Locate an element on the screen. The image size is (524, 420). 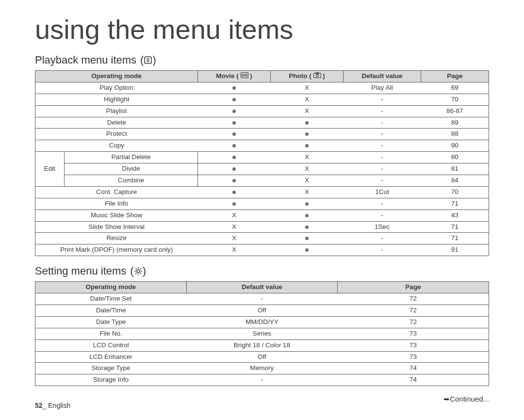
row-name: Slide Show Interval is located at coordinates (116, 227).